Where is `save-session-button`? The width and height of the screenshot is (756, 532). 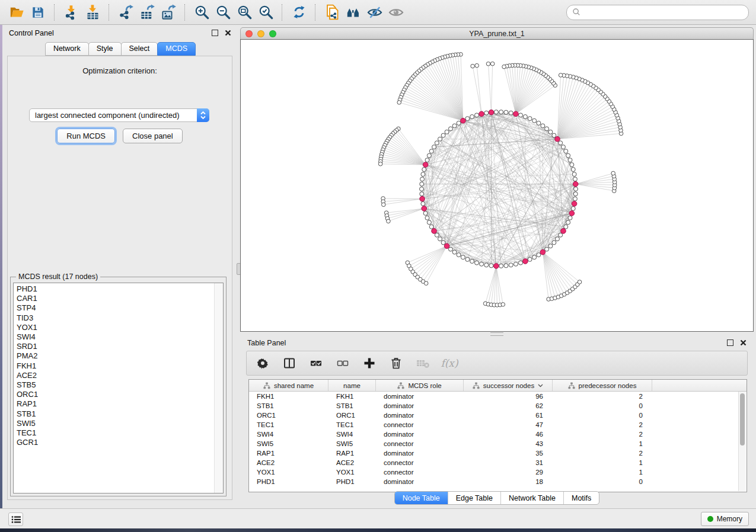 save-session-button is located at coordinates (38, 12).